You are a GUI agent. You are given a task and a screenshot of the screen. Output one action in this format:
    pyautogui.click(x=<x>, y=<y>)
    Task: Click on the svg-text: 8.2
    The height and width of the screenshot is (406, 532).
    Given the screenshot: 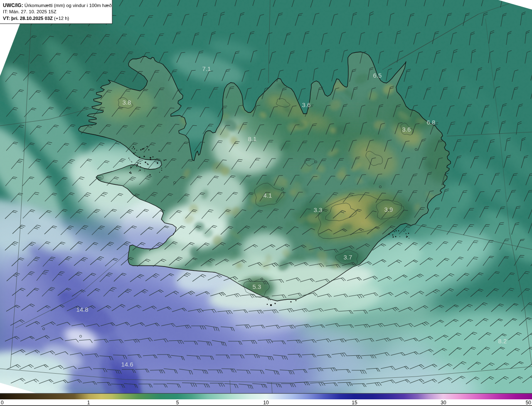 What is the action you would take?
    pyautogui.click(x=503, y=341)
    